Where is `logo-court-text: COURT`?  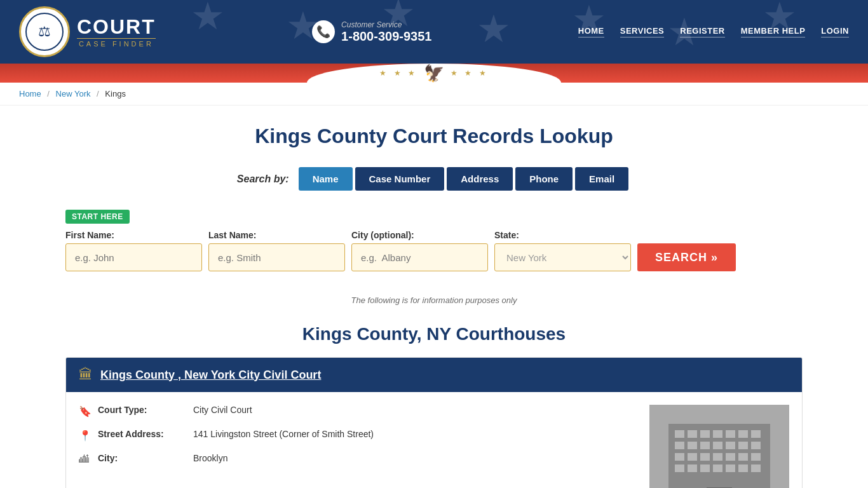 logo-court-text: COURT is located at coordinates (116, 27).